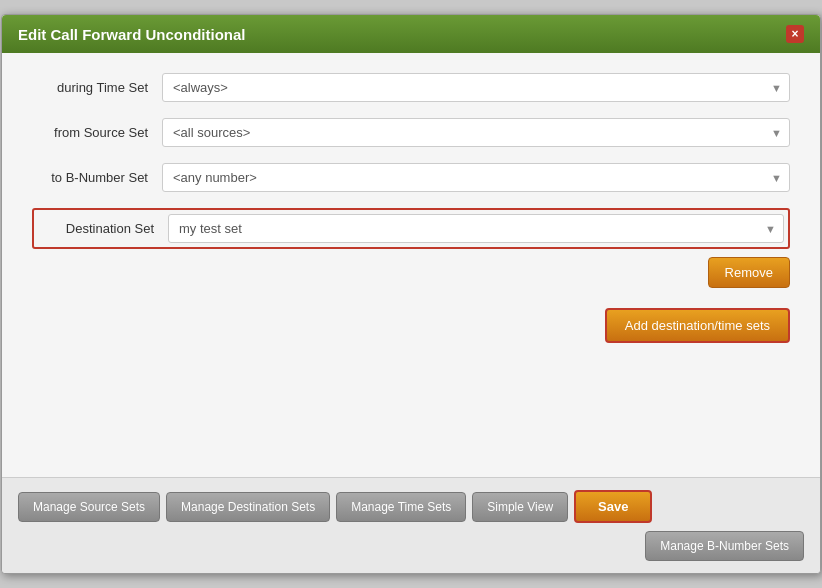  I want to click on time-set-row: during Time Set <always> ▼, so click(411, 88).